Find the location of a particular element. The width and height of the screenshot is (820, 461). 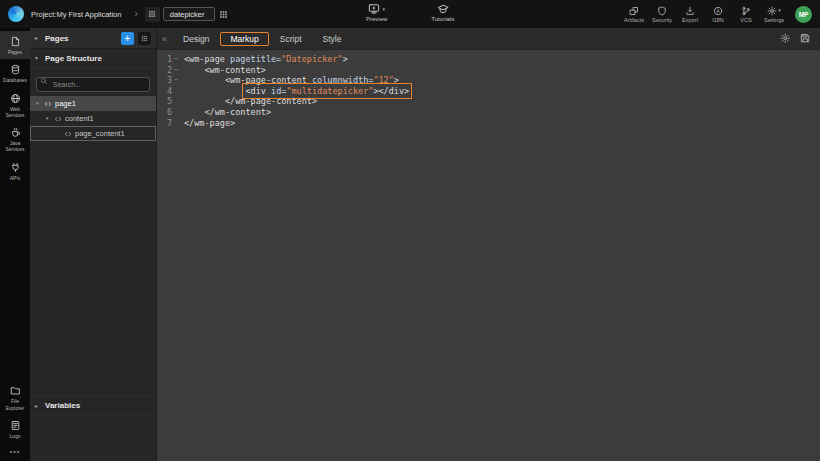

code-token: </wm-page-content> is located at coordinates (271, 101).